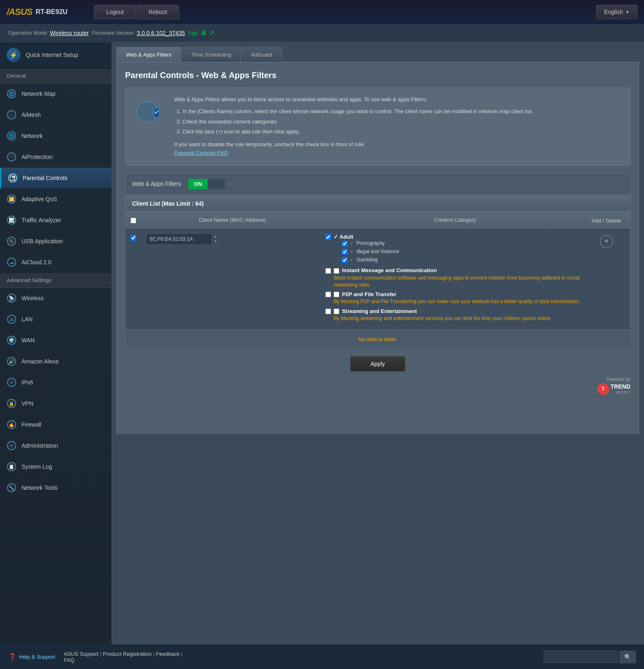 The image size is (644, 669). What do you see at coordinates (56, 94) in the screenshot?
I see `sidebar-item-network-map: 🌐 Network Map` at bounding box center [56, 94].